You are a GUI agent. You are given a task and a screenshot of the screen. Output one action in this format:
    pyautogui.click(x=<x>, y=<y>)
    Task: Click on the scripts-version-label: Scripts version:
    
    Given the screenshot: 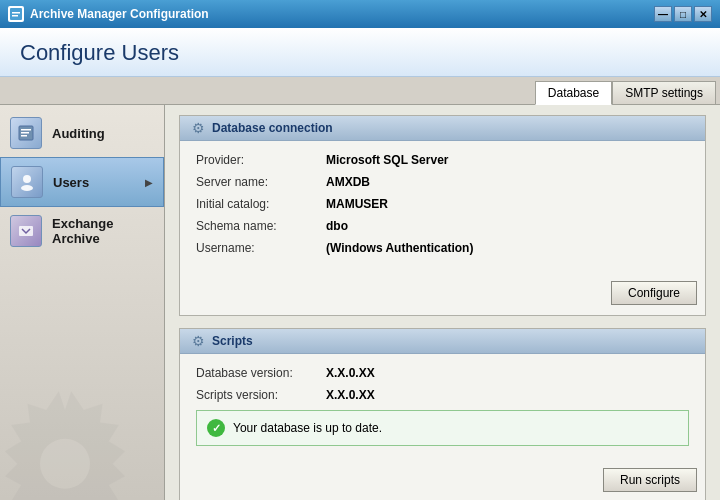 What is the action you would take?
    pyautogui.click(x=261, y=395)
    